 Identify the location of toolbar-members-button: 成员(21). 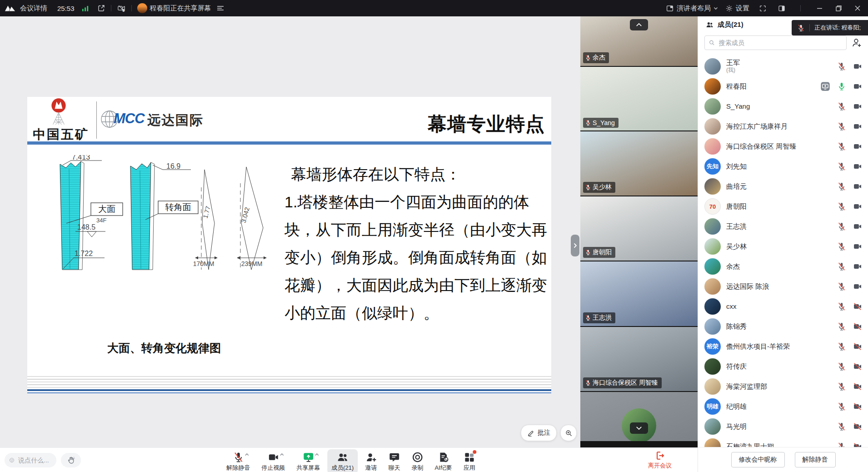
(343, 461).